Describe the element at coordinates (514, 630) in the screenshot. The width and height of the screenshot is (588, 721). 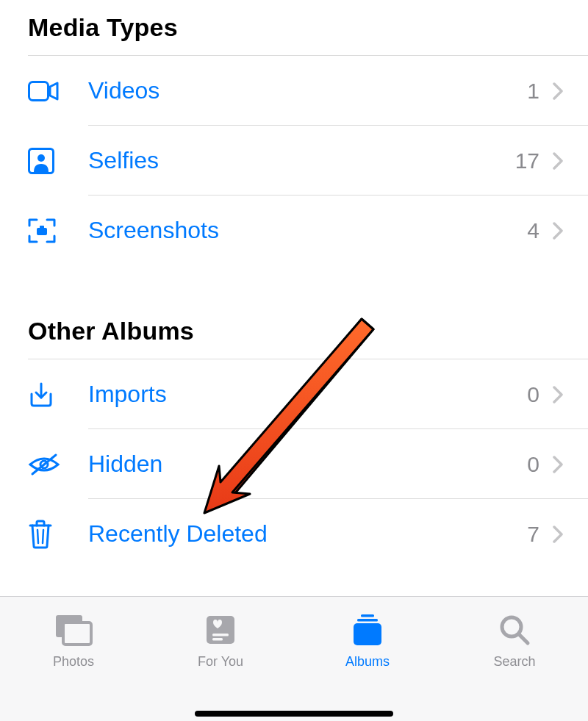
I see `search-tab-icon` at that location.